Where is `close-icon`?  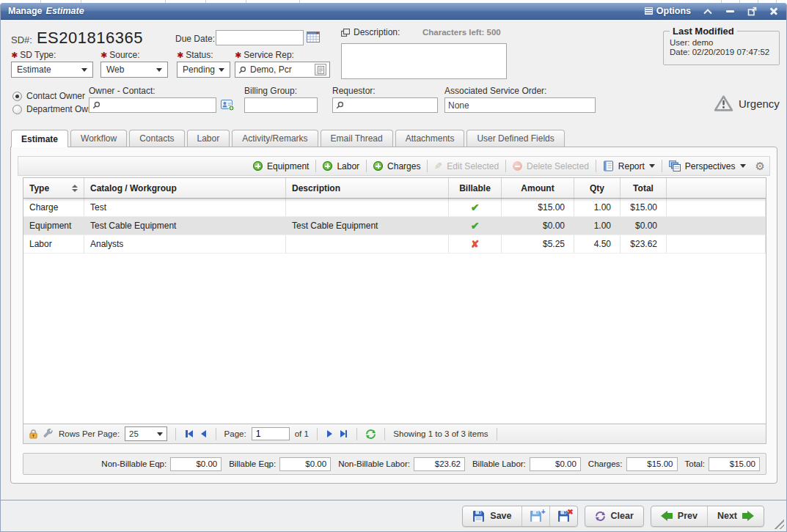 close-icon is located at coordinates (774, 11).